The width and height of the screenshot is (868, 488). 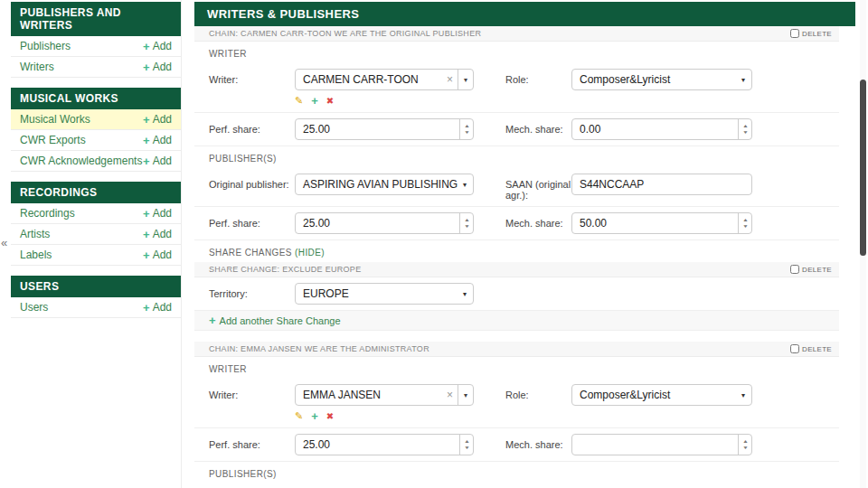 What do you see at coordinates (4, 242) in the screenshot?
I see `sidebar-collapse-icon: «` at bounding box center [4, 242].